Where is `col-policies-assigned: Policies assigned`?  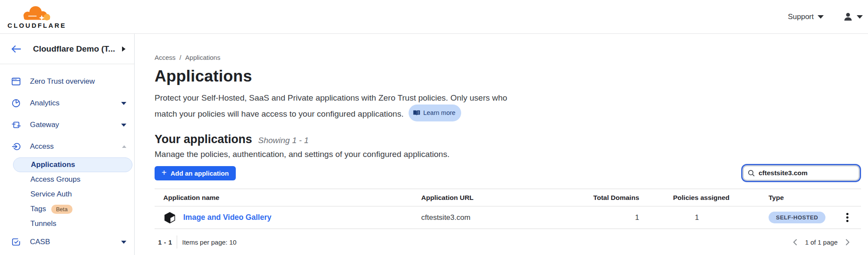 col-policies-assigned: Policies assigned is located at coordinates (697, 198).